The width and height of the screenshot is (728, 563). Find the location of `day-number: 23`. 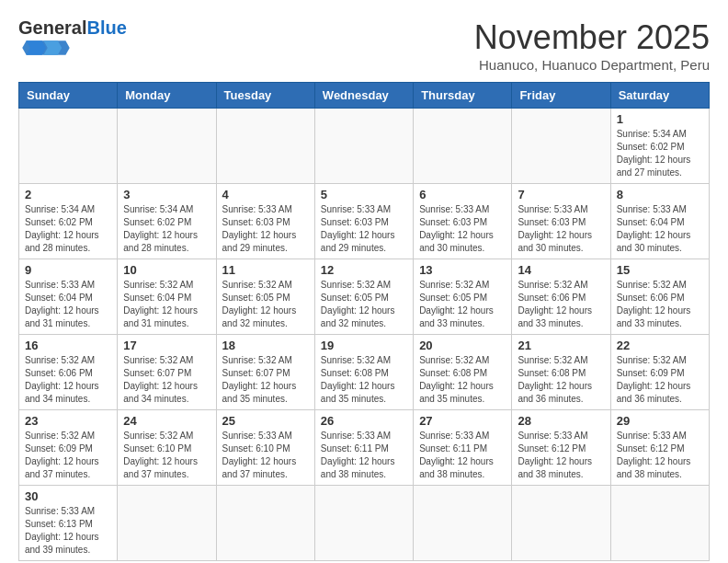

day-number: 23 is located at coordinates (68, 421).